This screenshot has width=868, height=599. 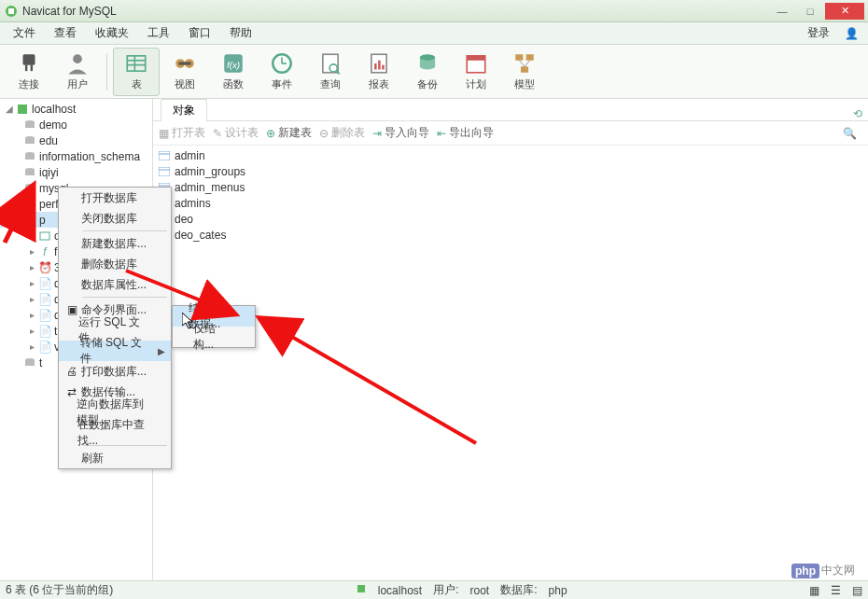 I want to click on tool-backup: 备份, so click(x=427, y=72).